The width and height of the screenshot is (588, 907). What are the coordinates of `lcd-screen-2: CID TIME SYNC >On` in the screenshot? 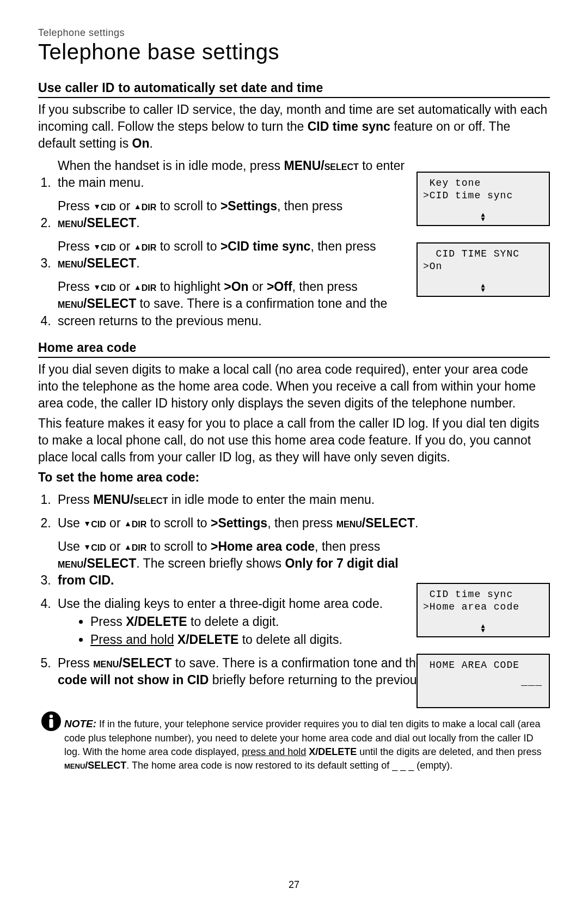 It's located at (483, 270).